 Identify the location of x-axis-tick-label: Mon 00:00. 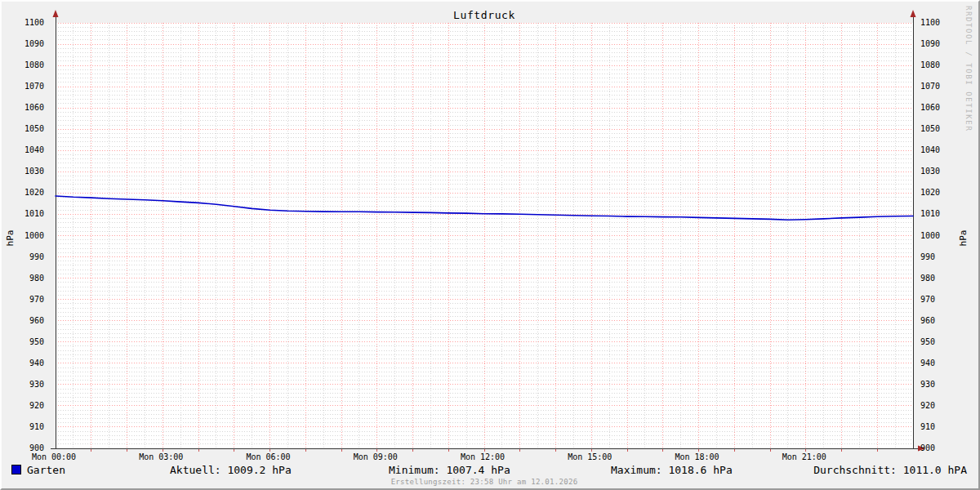
(54, 457).